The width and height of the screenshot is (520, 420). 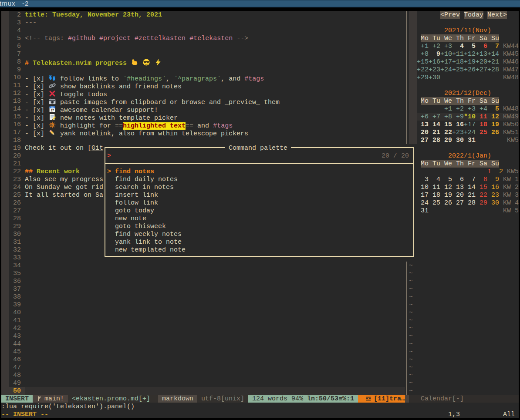 What do you see at coordinates (52, 111) in the screenshot?
I see `svg-text: 17` at bounding box center [52, 111].